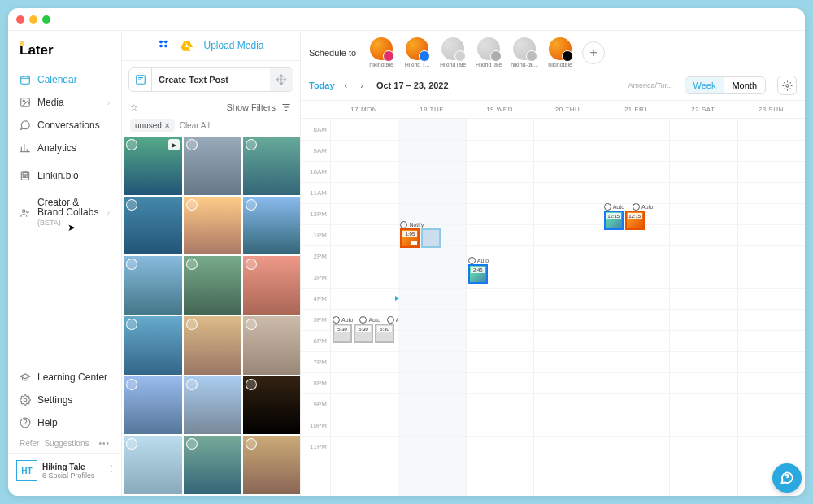  I want to click on nav-calendar: Calendar, so click(65, 80).